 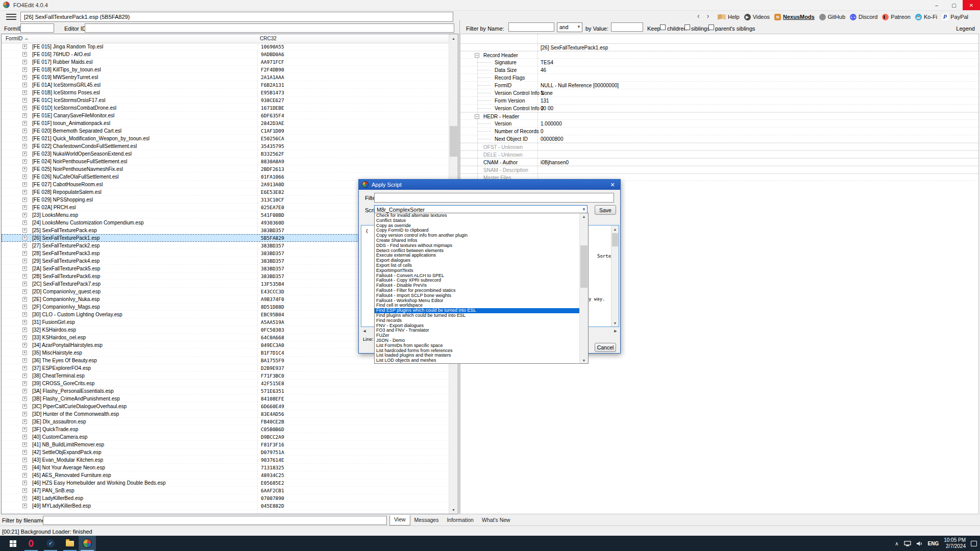 I want to click on tab-view: View, so click(x=400, y=520).